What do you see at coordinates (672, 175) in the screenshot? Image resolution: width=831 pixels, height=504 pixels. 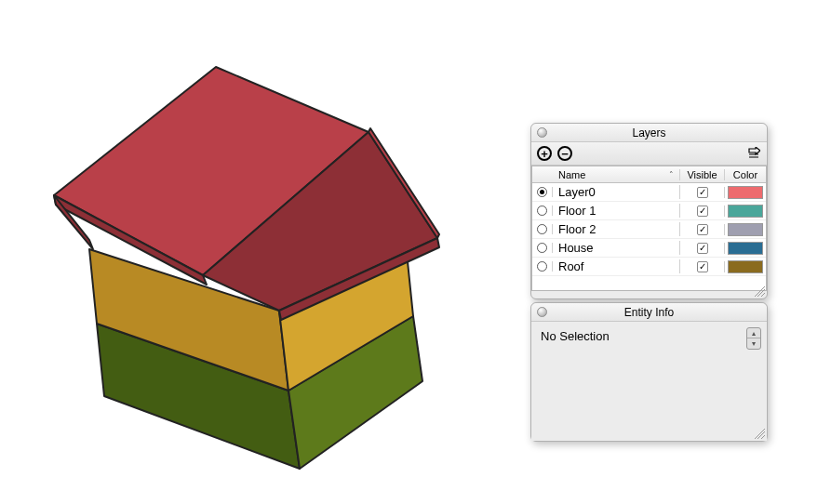 I see `sort-caret-icon: ˄` at bounding box center [672, 175].